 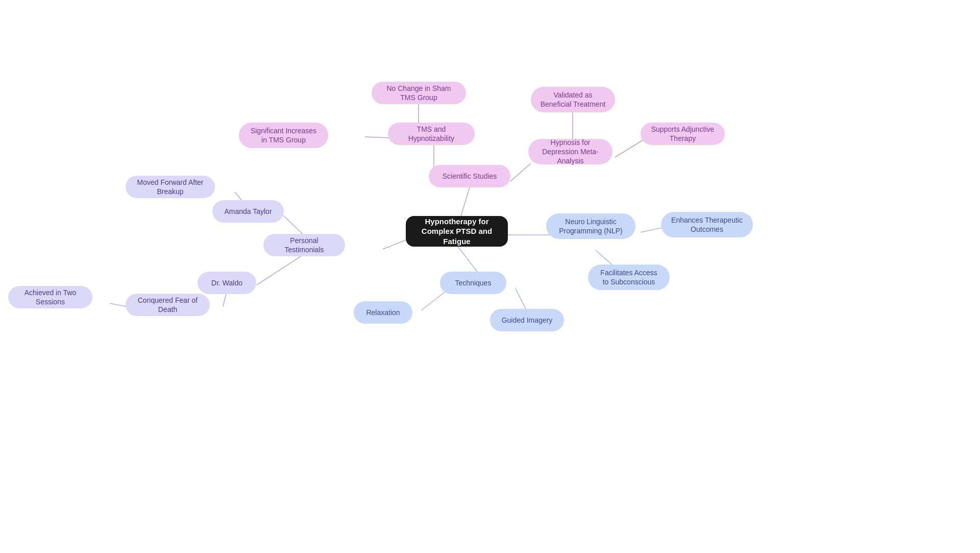 What do you see at coordinates (50, 297) in the screenshot?
I see `achieved-node: Achieved in Two Sessions` at bounding box center [50, 297].